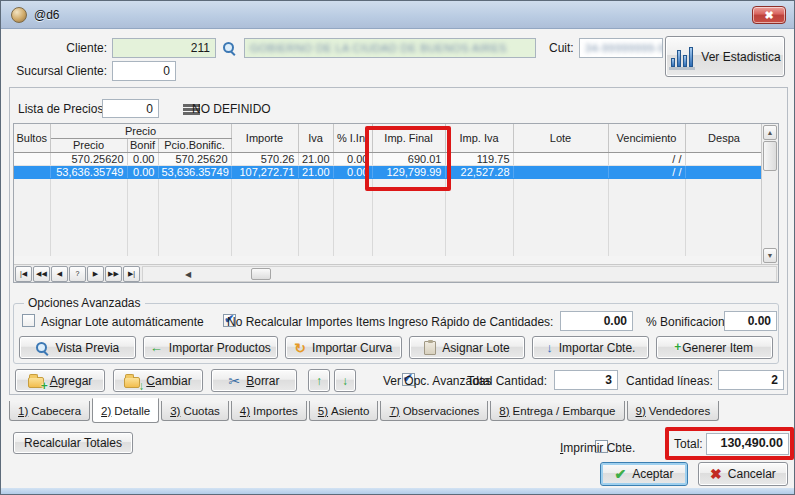 The height and width of the screenshot is (495, 795). Describe the element at coordinates (344, 411) in the screenshot. I see `tab-asiento: 5)Asiento` at that location.